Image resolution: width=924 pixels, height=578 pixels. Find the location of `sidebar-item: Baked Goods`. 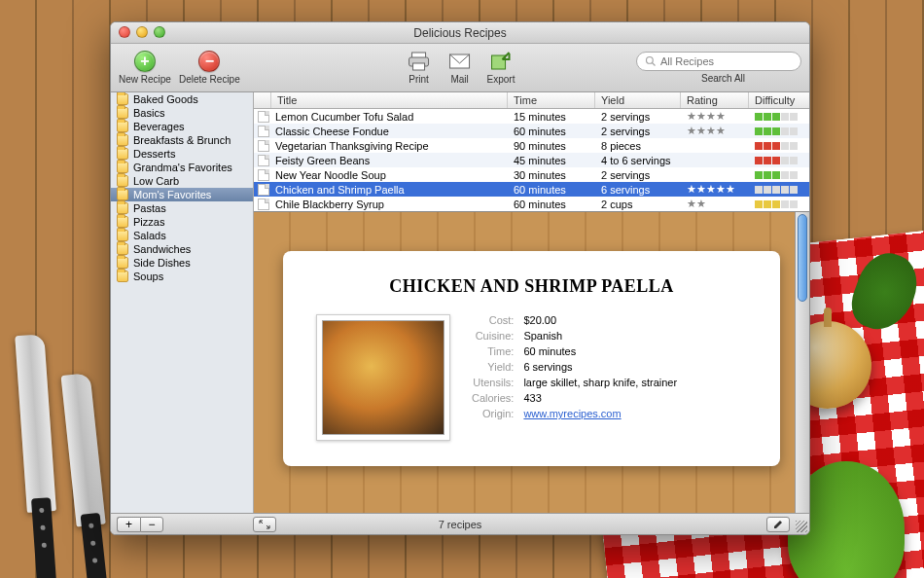

sidebar-item: Baked Goods is located at coordinates (182, 99).